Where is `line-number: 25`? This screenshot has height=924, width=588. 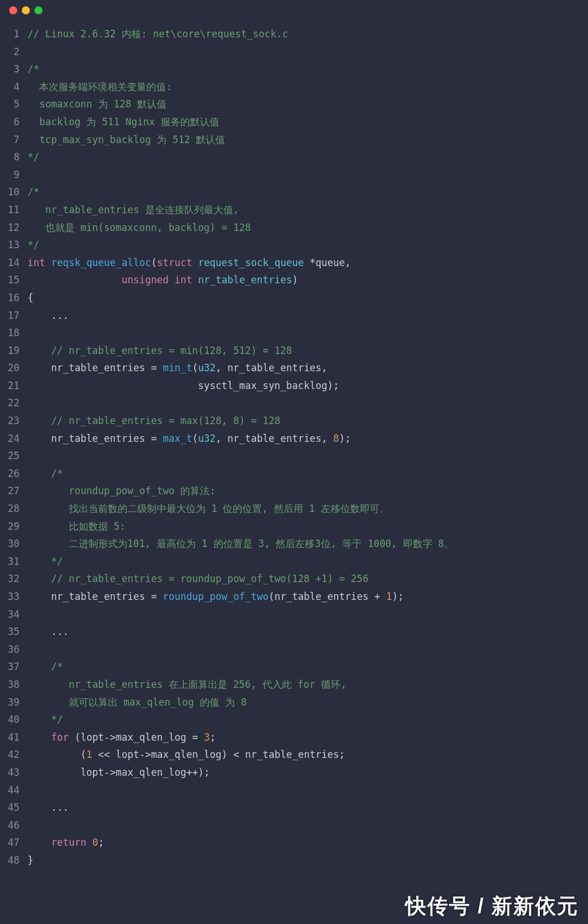 line-number: 25 is located at coordinates (10, 456).